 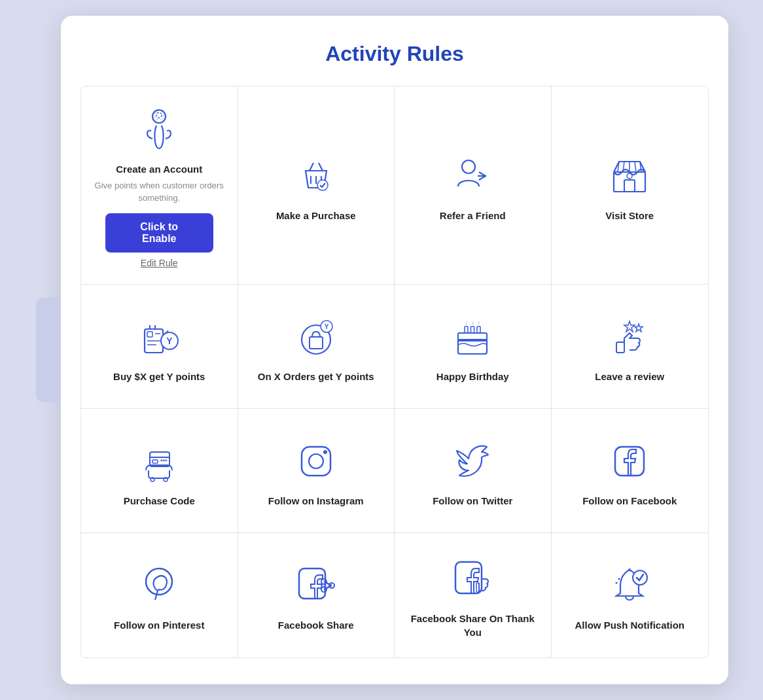 What do you see at coordinates (317, 471) in the screenshot?
I see `cell-follow-instagram: Follow on Instagram` at bounding box center [317, 471].